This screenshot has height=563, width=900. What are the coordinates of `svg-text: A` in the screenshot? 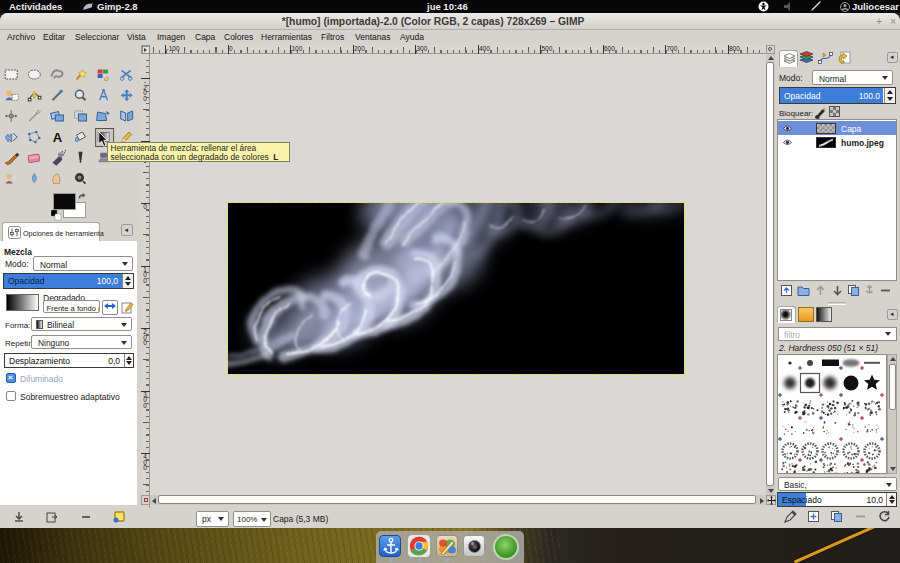 It's located at (58, 138).